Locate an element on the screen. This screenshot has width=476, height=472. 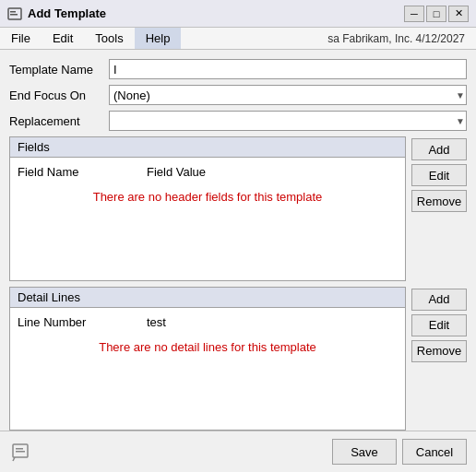
detail-lines-empty-message: There are no detail lines for this templ… is located at coordinates (208, 347).